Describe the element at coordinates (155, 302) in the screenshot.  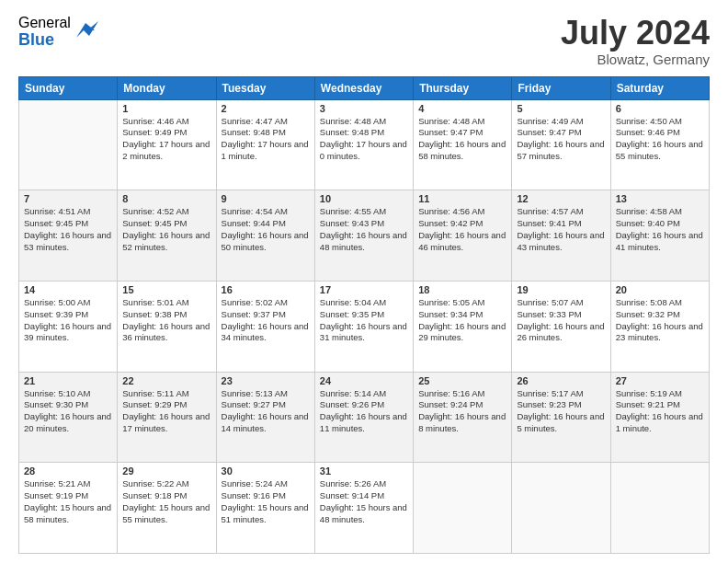
I see `sunrise-text: Sunrise: 5:01 AM` at that location.